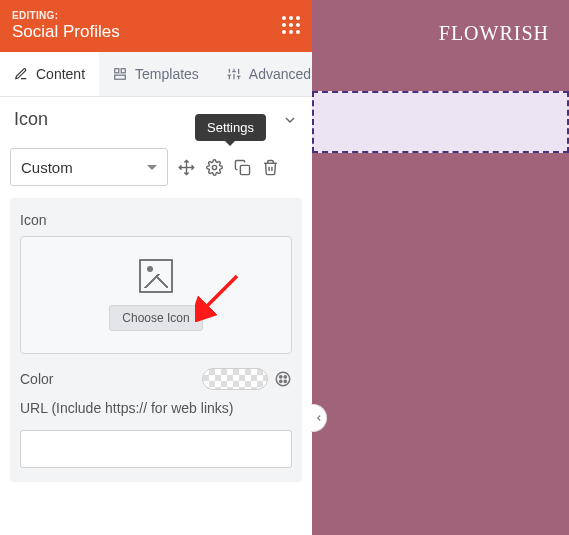  Describe the element at coordinates (152, 168) in the screenshot. I see `caret-down-icon` at that location.